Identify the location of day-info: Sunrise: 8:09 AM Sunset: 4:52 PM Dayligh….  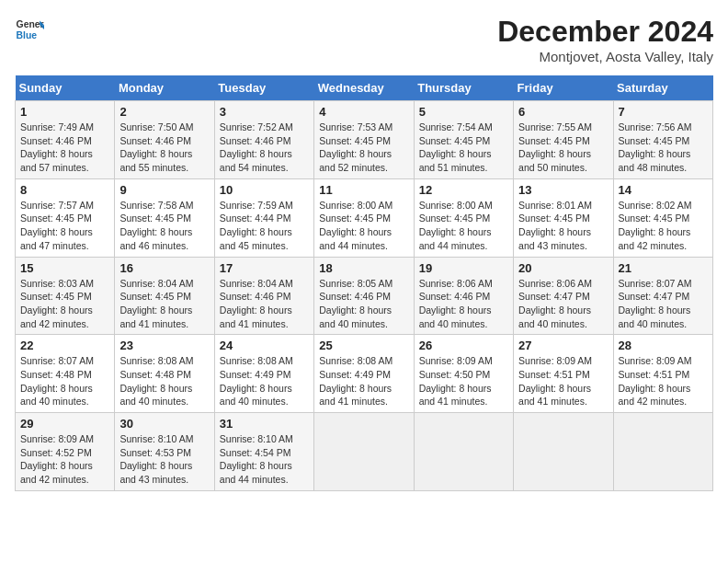
(64, 460).